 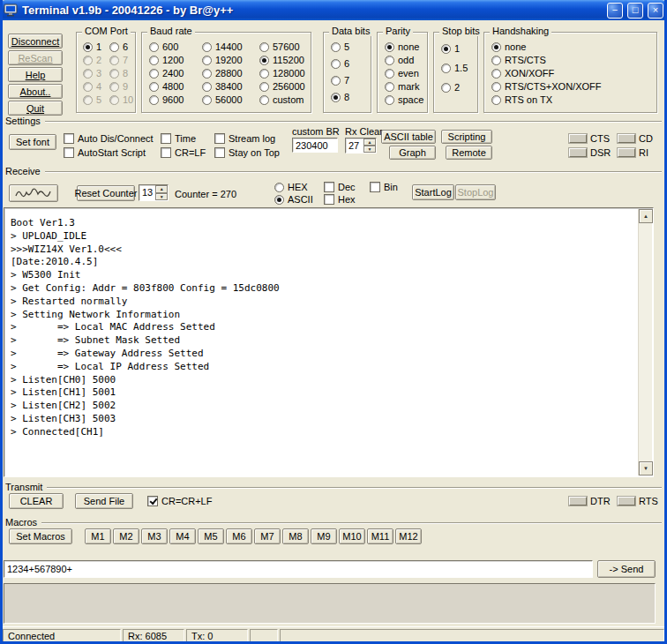 What do you see at coordinates (92, 47) in the screenshot?
I see `com-port-1-radio: 1` at bounding box center [92, 47].